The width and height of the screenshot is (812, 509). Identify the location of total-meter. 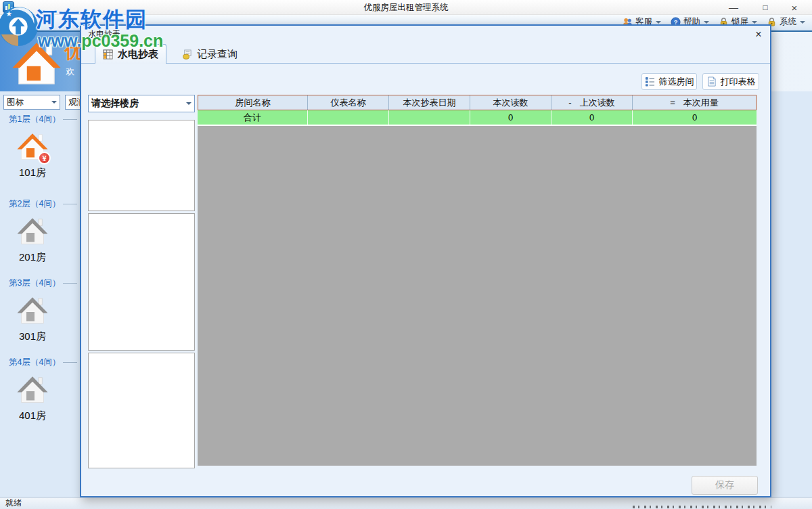
(348, 118).